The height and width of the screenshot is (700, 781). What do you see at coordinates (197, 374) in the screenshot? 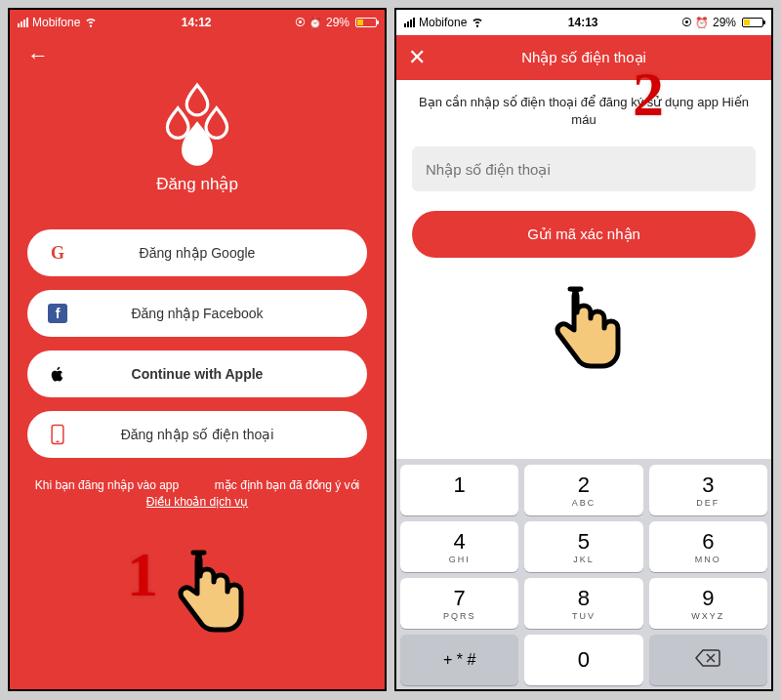
I see `apple-login-button: Continue with Apple` at bounding box center [197, 374].